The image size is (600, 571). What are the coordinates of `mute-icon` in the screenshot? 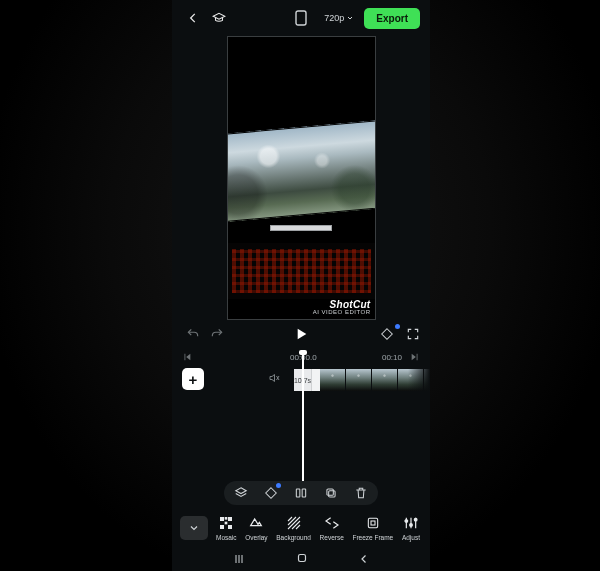 It's located at (274, 378).